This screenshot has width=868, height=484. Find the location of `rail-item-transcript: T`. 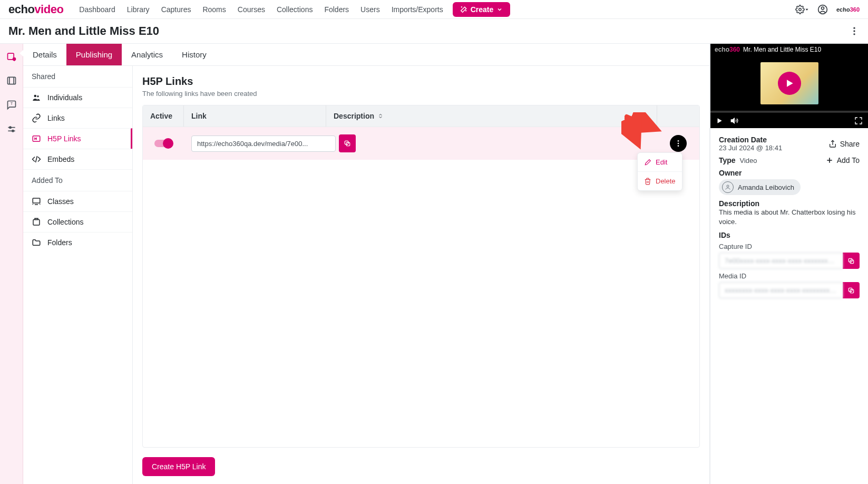

rail-item-transcript: T is located at coordinates (12, 105).